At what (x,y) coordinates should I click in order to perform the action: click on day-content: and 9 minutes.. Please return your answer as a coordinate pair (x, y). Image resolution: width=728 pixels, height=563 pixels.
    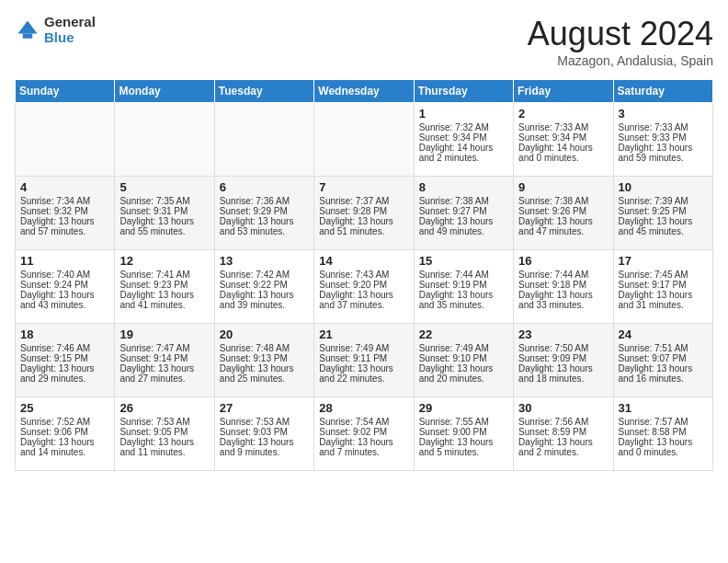
    Looking at the image, I should click on (265, 453).